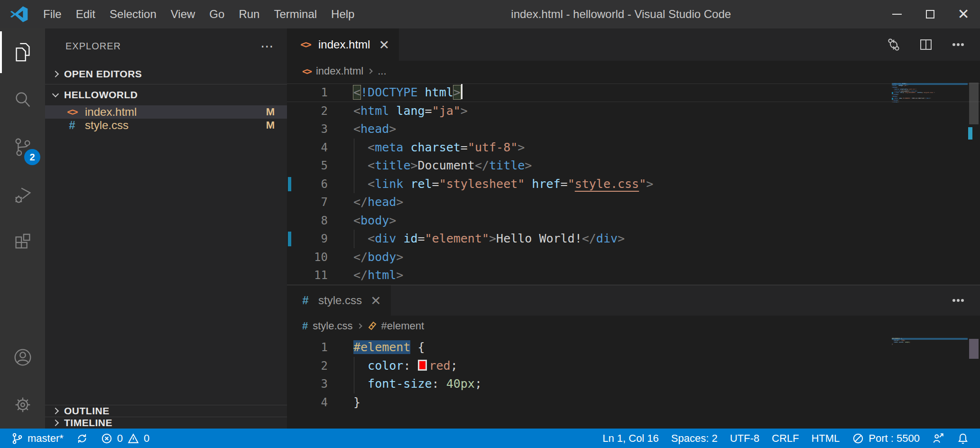 This screenshot has width=980, height=448. I want to click on indentation: Spaces: 2, so click(694, 439).